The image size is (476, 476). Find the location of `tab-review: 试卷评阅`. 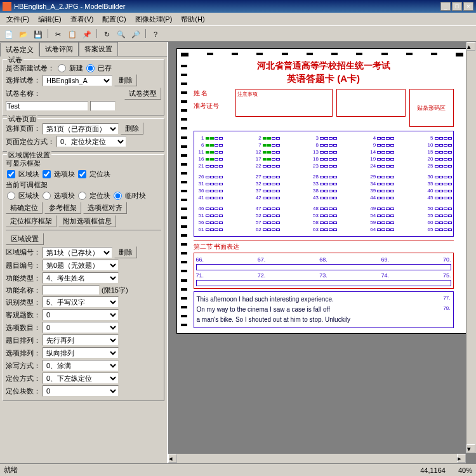

tab-review: 试卷评阅 is located at coordinates (59, 49).